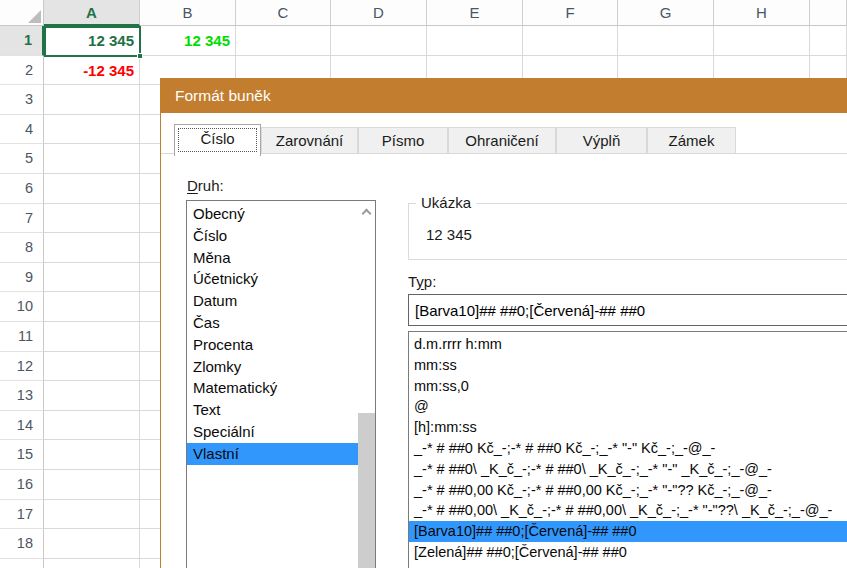 The height and width of the screenshot is (568, 847). What do you see at coordinates (22, 100) in the screenshot?
I see `row-header-3: 3` at bounding box center [22, 100].